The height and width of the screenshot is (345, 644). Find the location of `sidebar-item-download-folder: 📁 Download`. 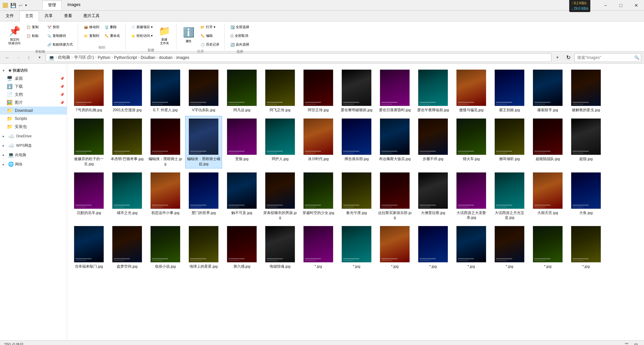

sidebar-item-download-folder: 📁 Download is located at coordinates (34, 111).